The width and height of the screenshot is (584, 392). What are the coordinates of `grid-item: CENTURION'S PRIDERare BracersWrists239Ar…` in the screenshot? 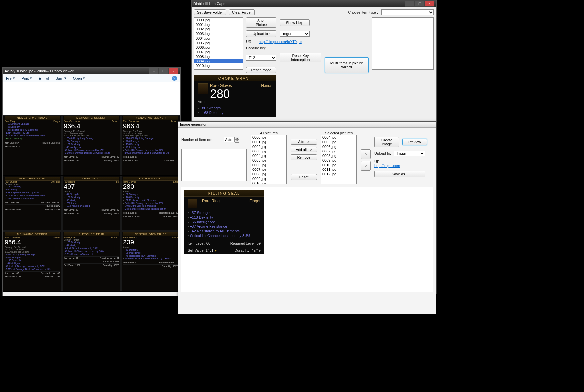 It's located at (151, 261).